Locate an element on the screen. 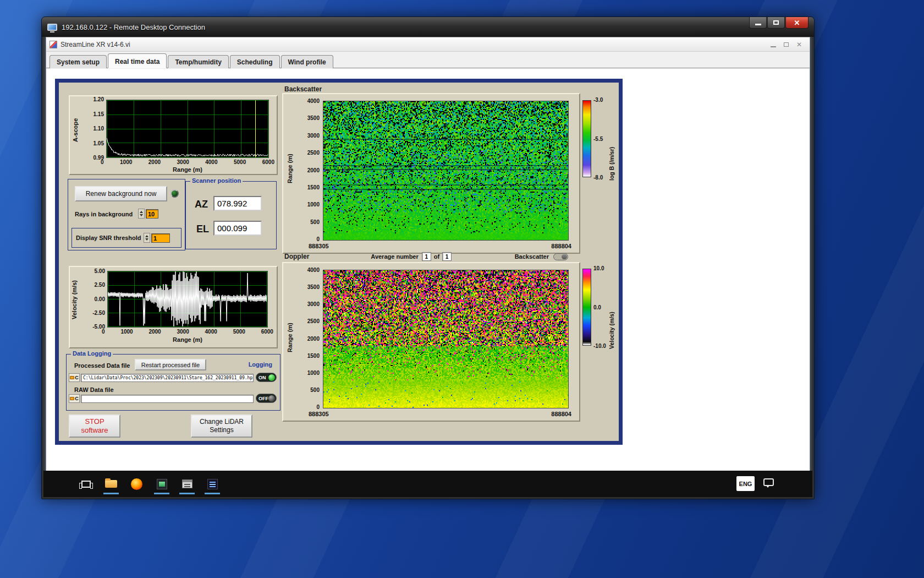 This screenshot has height=578, width=924. ascope-plot-canvas is located at coordinates (188, 129).